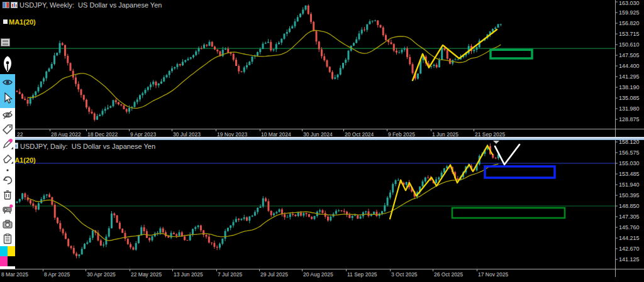 This screenshot has width=644, height=282. Describe the element at coordinates (629, 109) in the screenshot. I see `svg-text: 131.980` at that location.